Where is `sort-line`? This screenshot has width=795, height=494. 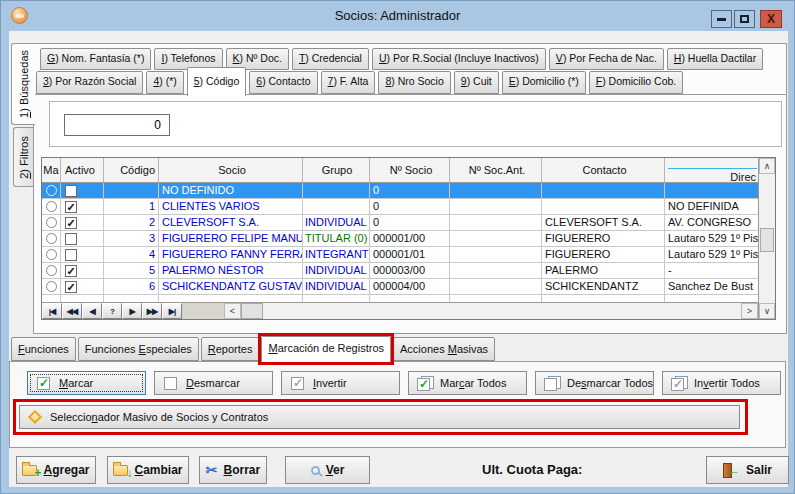
sort-line is located at coordinates (712, 168).